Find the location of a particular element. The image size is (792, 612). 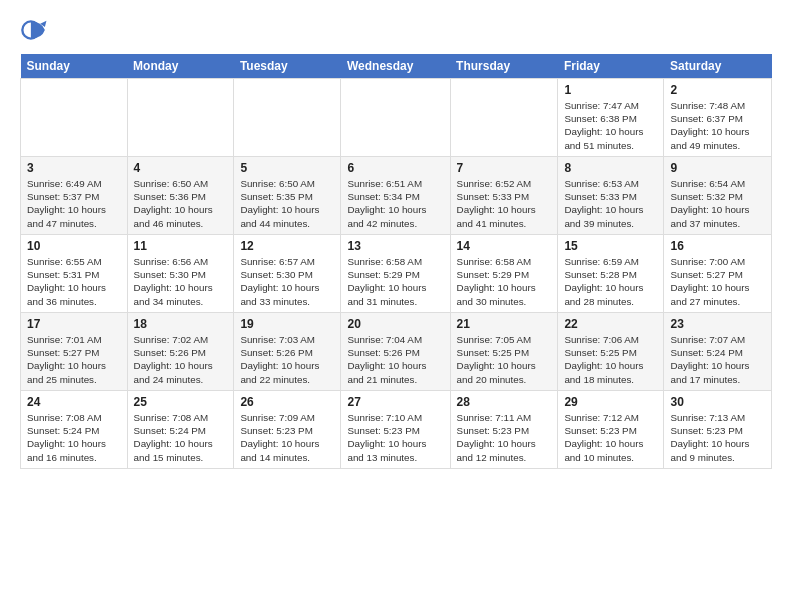

calendar-cell: 27Sunrise: 7:10 AM Sunset: 5:23 PM Dayli… is located at coordinates (396, 430).